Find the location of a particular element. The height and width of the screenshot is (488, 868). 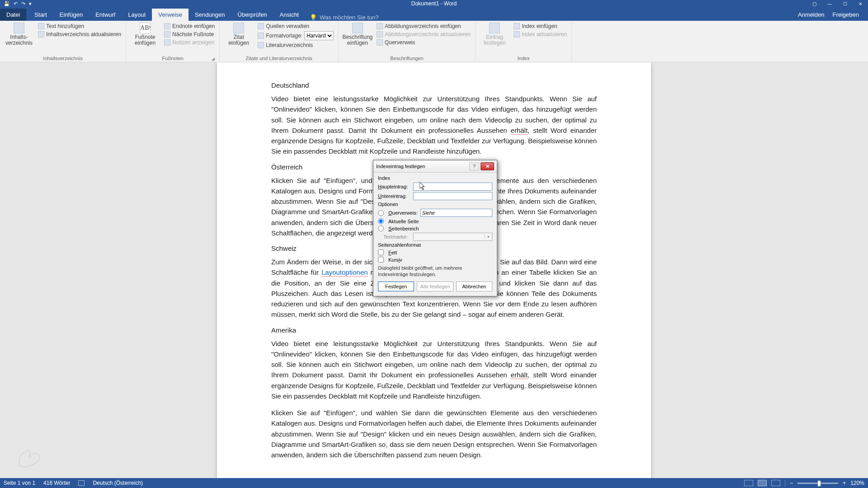

body-text: Video bietet eine leistungsstarke Möglic… is located at coordinates (434, 125).